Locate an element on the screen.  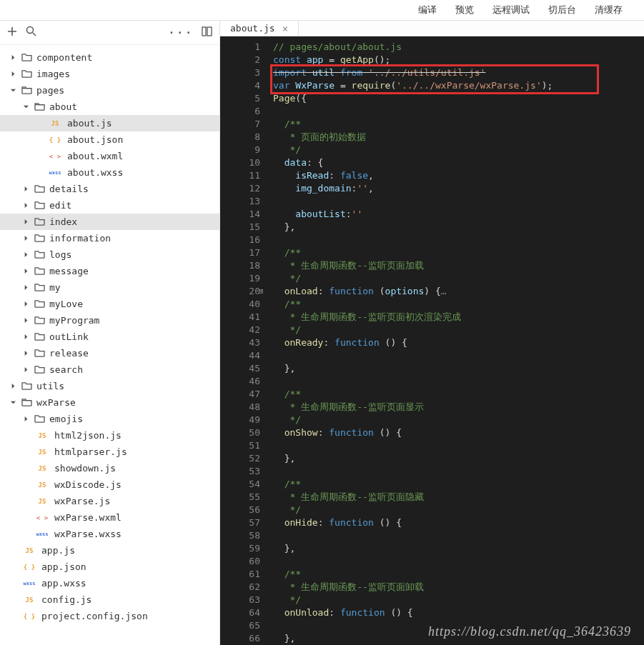
folder-details: details is located at coordinates (110, 189).